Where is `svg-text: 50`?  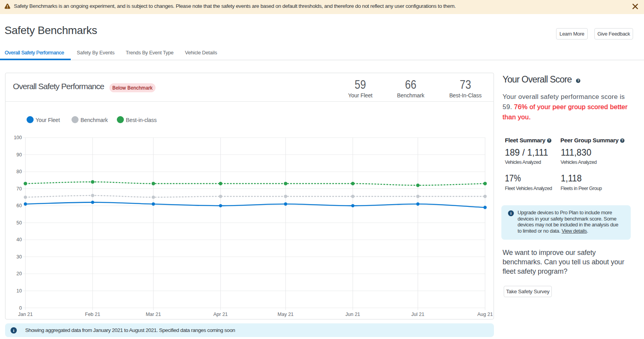
svg-text: 50 is located at coordinates (19, 223).